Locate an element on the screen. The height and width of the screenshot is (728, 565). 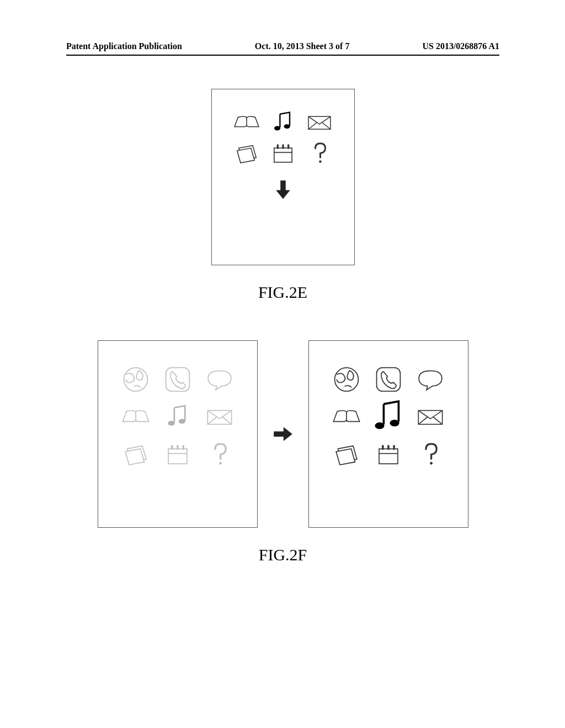
header-publication: Patent Application Publication is located at coordinates (124, 46).